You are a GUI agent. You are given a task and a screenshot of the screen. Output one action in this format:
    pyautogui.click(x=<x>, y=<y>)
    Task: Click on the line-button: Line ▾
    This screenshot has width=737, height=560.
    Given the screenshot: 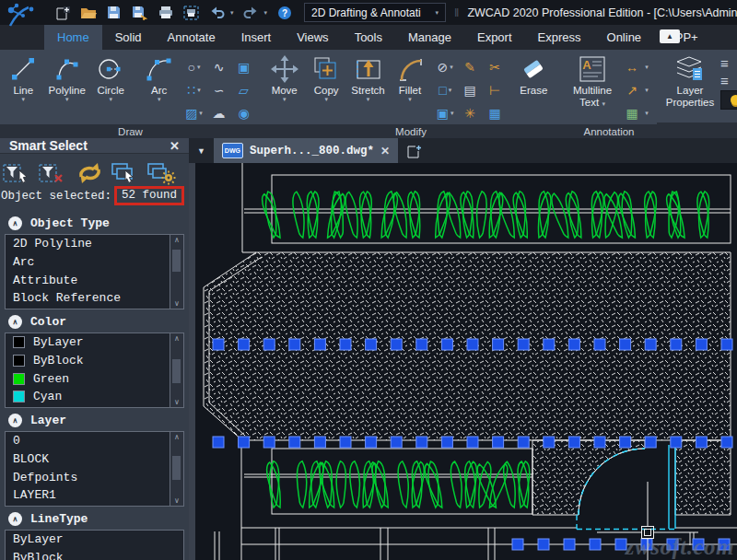 What is the action you would take?
    pyautogui.click(x=24, y=78)
    